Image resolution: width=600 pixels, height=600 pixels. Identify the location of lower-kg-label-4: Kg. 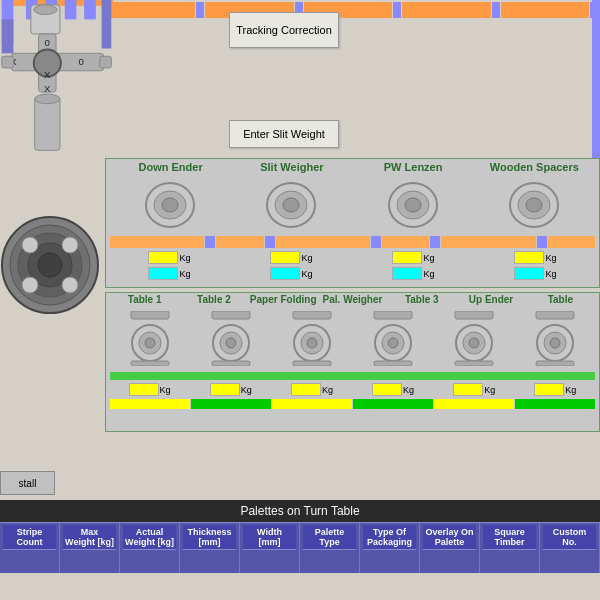
(408, 390).